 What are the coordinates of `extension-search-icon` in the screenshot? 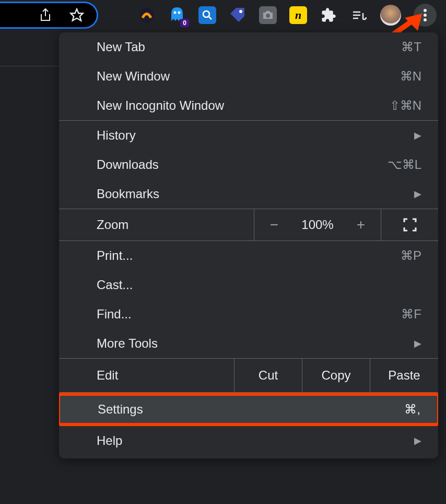 It's located at (207, 15).